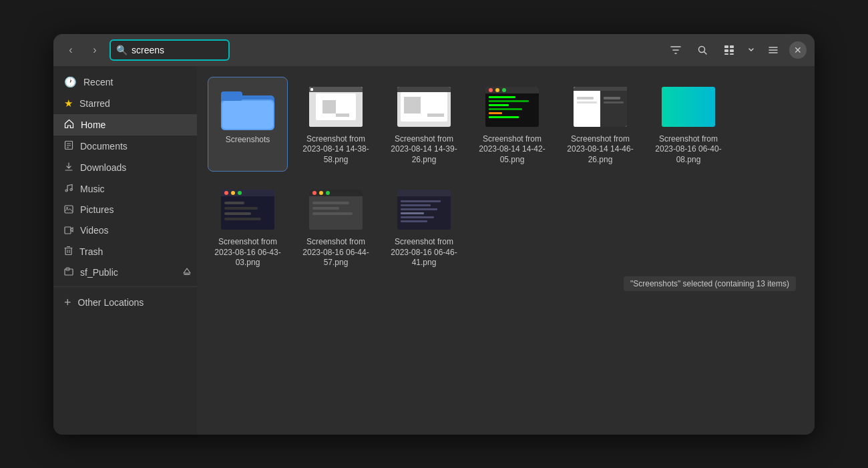  I want to click on sidebar-label-pictures: Pictures, so click(97, 210).